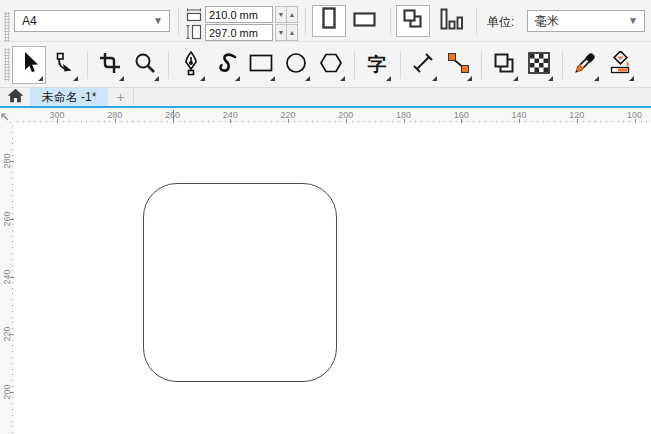 The image size is (651, 434). Describe the element at coordinates (377, 65) in the screenshot. I see `text-tool-button: 字` at that location.